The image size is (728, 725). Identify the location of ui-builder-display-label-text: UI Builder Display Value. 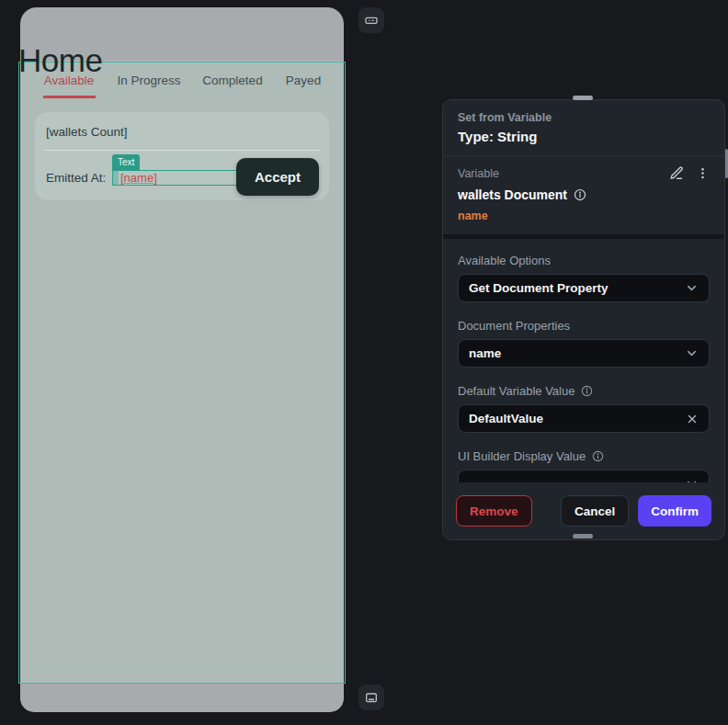
(522, 456).